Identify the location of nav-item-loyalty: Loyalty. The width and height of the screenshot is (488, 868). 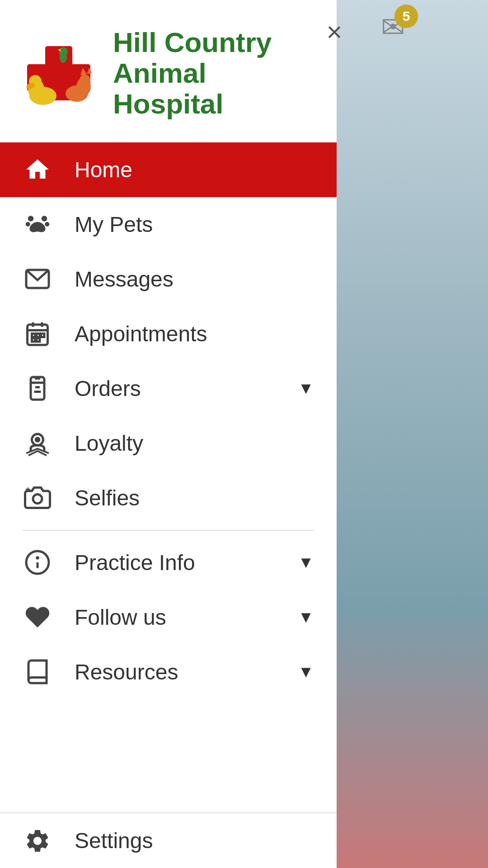
(168, 443).